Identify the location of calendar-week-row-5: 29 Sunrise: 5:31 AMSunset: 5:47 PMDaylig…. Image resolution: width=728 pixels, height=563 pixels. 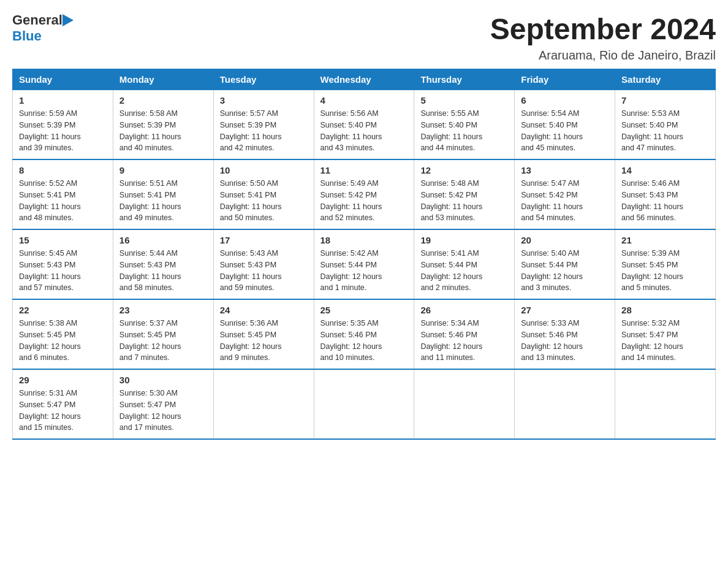
(364, 404).